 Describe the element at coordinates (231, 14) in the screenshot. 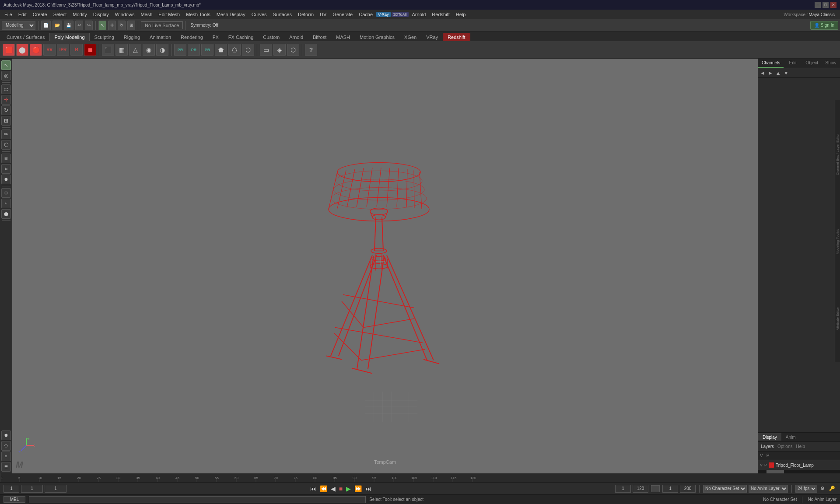

I see `menu-mesh-display: Mesh Display` at that location.